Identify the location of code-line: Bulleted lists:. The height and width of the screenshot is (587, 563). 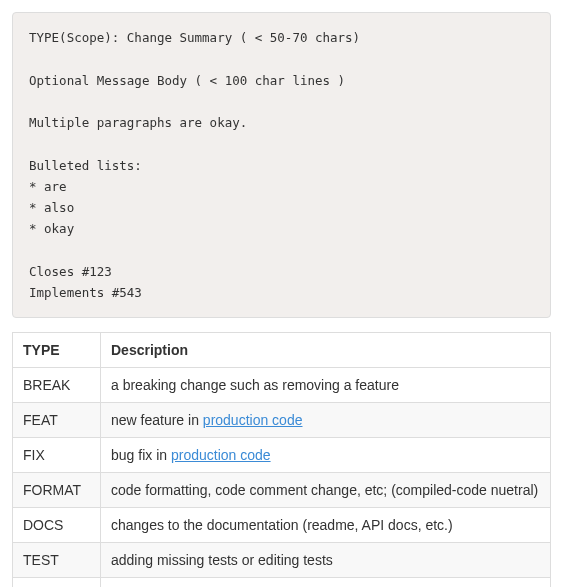
(86, 166).